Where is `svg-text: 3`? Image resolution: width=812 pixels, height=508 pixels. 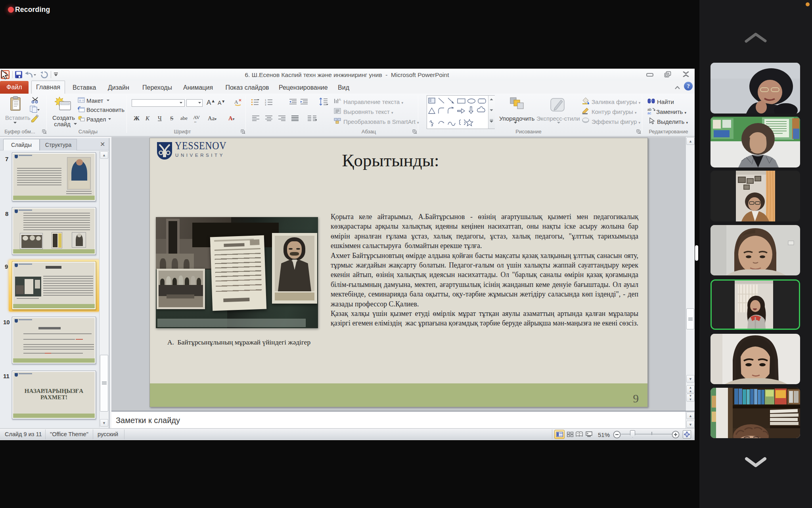
svg-text: 3 is located at coordinates (266, 105).